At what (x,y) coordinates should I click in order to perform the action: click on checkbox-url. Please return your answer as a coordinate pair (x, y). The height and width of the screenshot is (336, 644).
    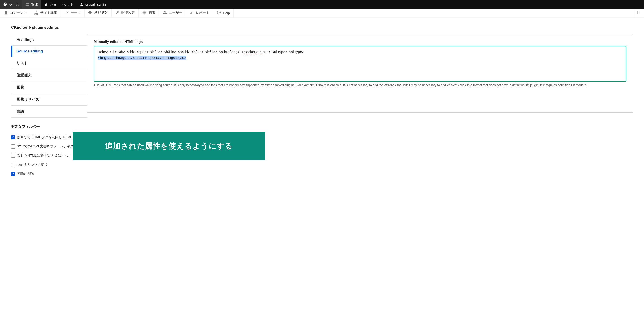
    Looking at the image, I should click on (13, 165).